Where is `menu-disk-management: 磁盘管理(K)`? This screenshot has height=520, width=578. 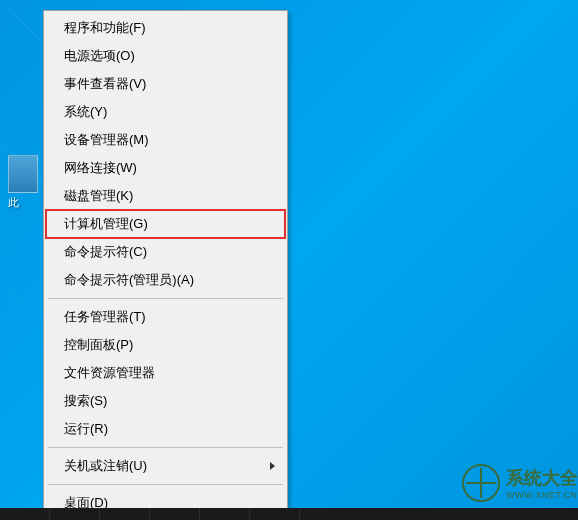 menu-disk-management: 磁盘管理(K) is located at coordinates (166, 196).